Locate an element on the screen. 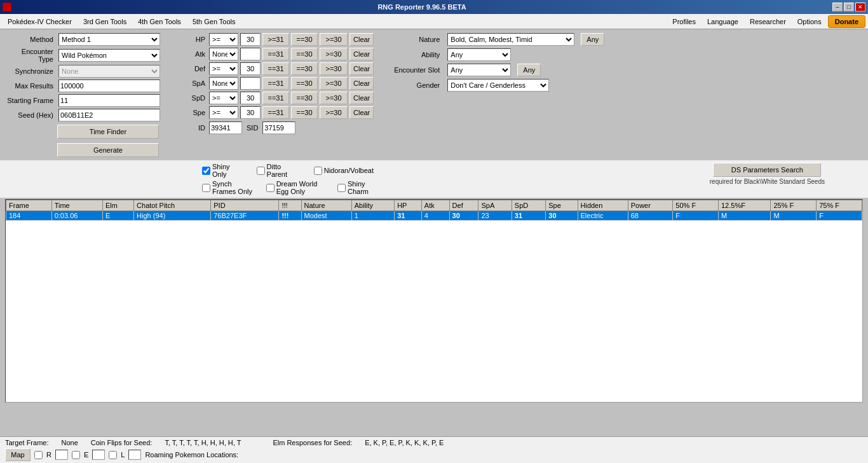 The width and height of the screenshot is (868, 463). table-cell: !!! is located at coordinates (290, 216).